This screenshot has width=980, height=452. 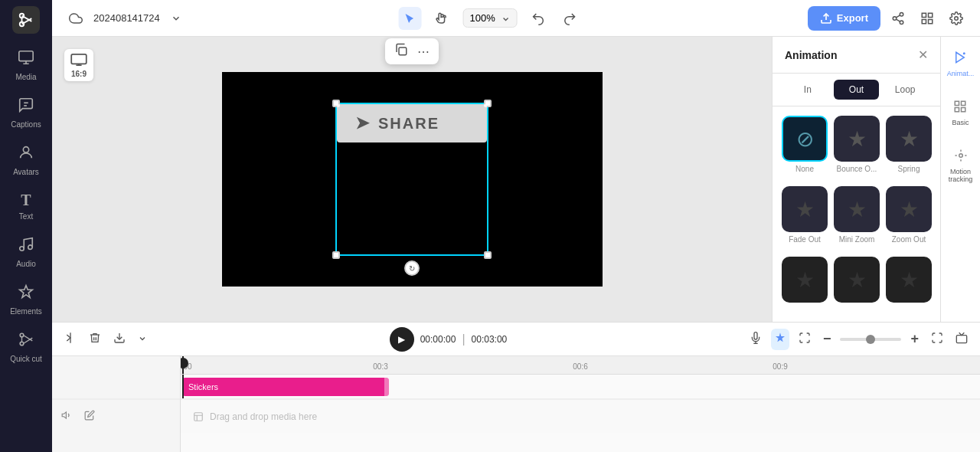 What do you see at coordinates (490, 18) in the screenshot?
I see `zoom-select: 100%` at bounding box center [490, 18].